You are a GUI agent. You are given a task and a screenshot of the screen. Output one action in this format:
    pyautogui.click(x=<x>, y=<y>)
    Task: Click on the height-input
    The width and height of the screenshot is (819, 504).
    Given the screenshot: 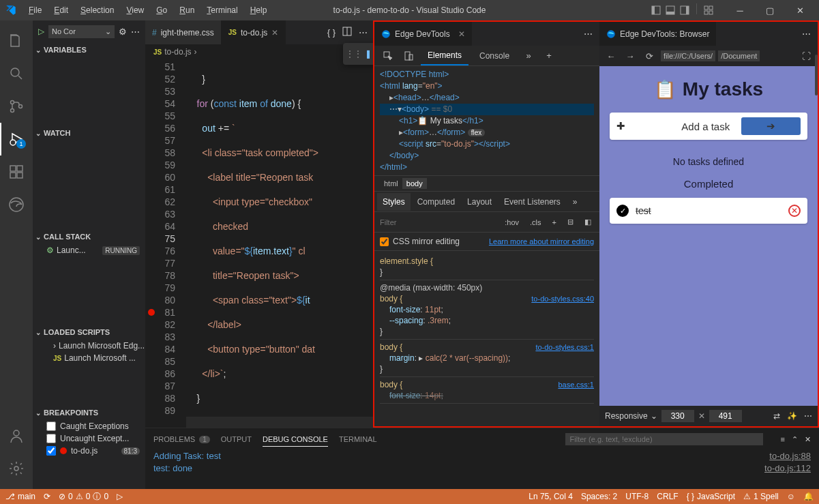 What is the action you would take?
    pyautogui.click(x=726, y=416)
    